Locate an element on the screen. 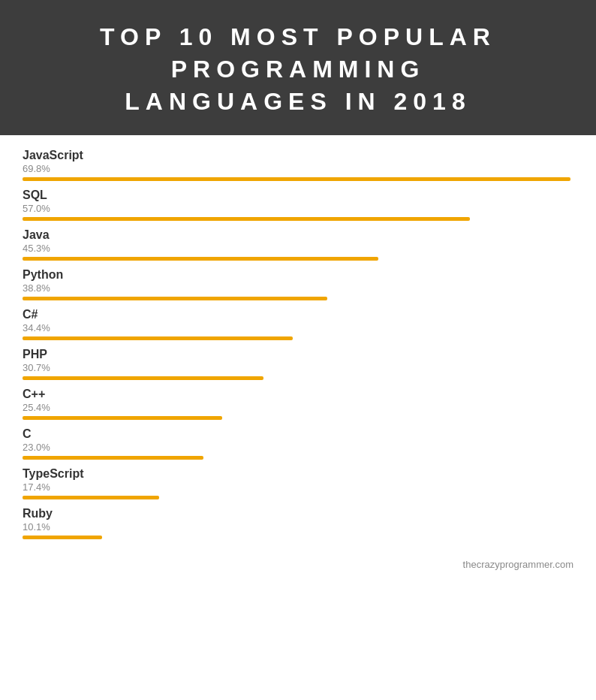 Image resolution: width=596 pixels, height=700 pixels. bar-item: JavaScript69.8% is located at coordinates (298, 165).